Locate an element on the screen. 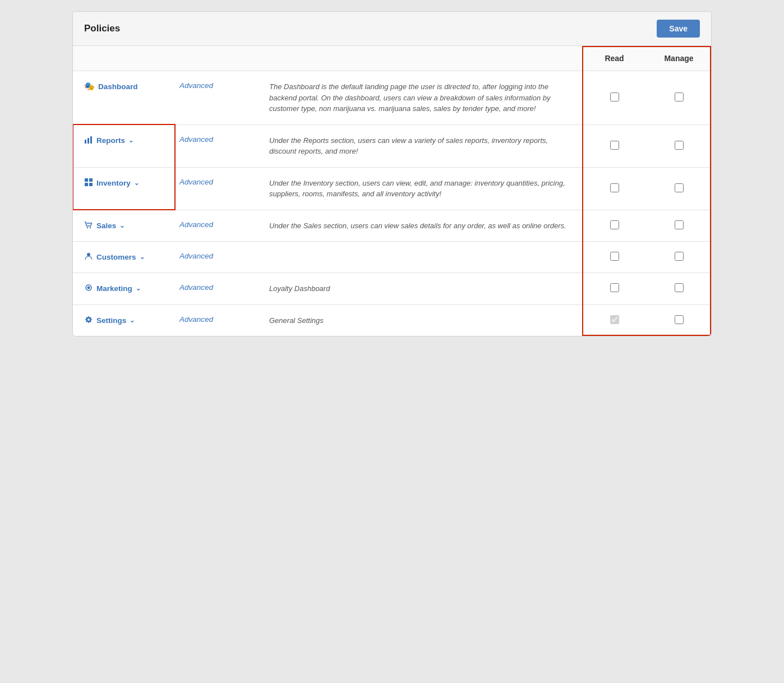 This screenshot has width=784, height=683. dashboard-read-checkbox is located at coordinates (615, 97).